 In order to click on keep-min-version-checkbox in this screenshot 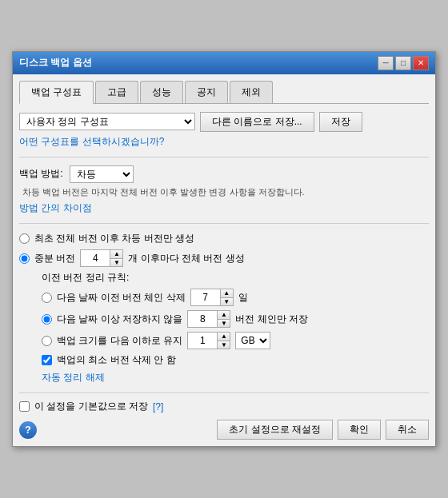, I will do `click(46, 360)`.